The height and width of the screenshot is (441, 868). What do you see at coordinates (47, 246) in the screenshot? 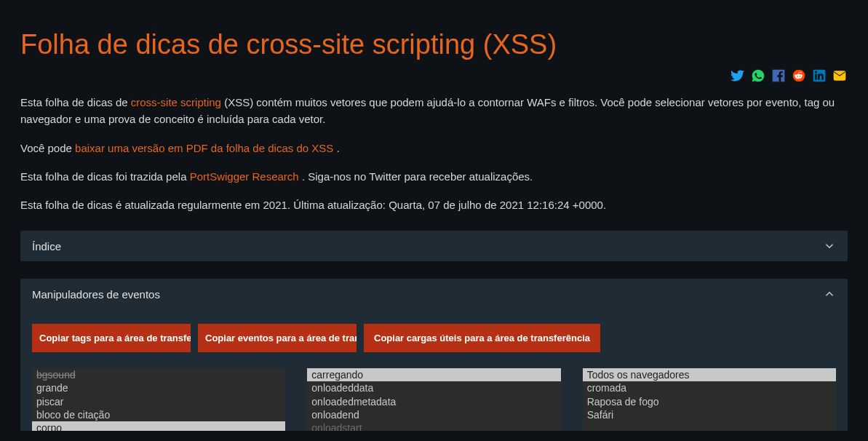
I see `index-panel-title: Índice` at bounding box center [47, 246].